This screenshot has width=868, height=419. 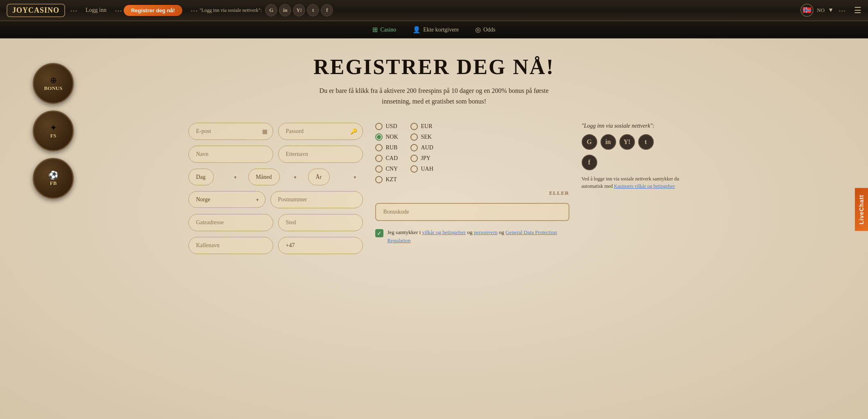 I want to click on social-tumblr-top: t, so click(x=313, y=10).